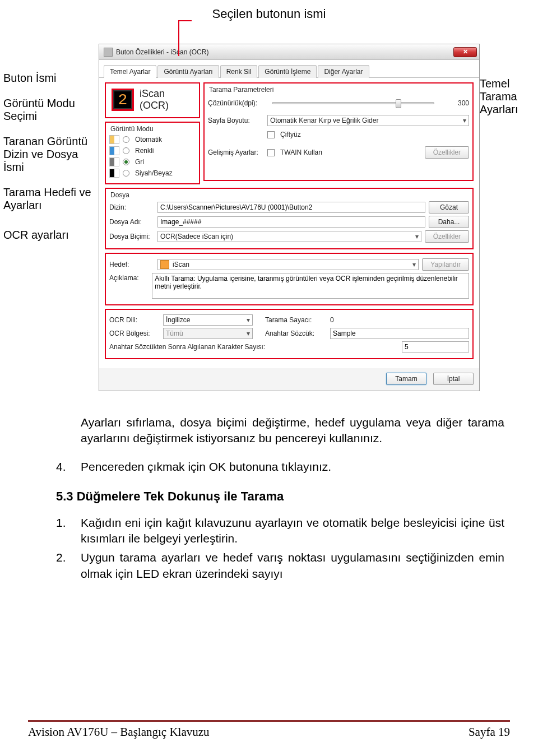 Image resolution: width=538 pixels, height=756 pixels. What do you see at coordinates (108, 52) in the screenshot?
I see `app-icon` at bounding box center [108, 52].